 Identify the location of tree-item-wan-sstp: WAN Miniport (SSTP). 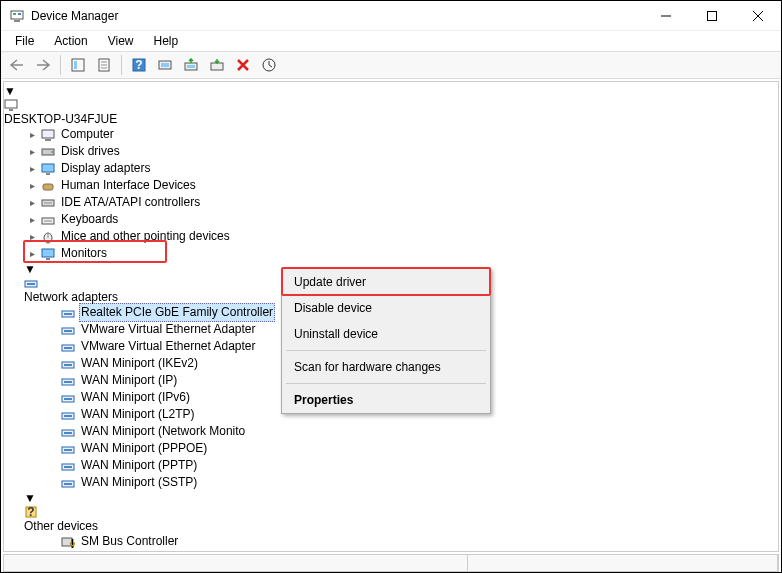
(411, 482).